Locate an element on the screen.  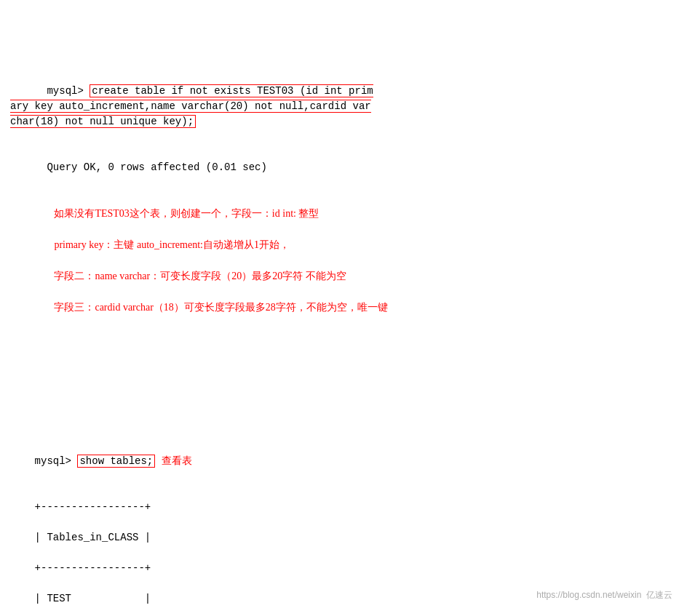
brand-label: 亿速云 is located at coordinates (659, 595).